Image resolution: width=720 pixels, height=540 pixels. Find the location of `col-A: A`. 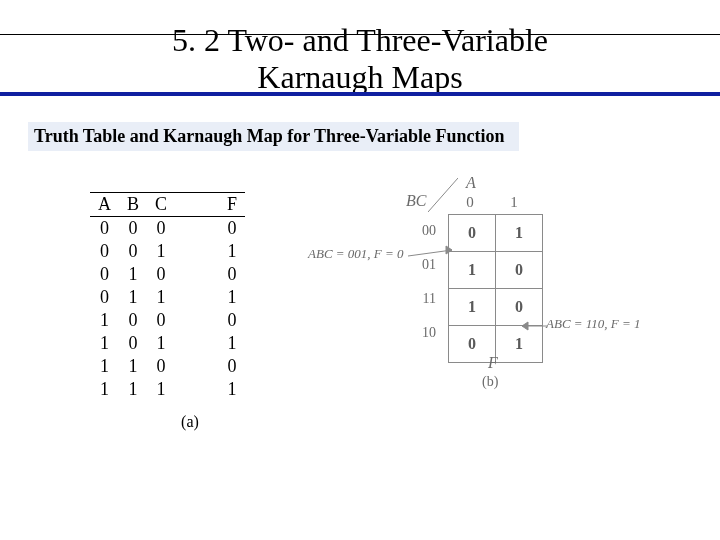

col-A: A is located at coordinates (104, 205).